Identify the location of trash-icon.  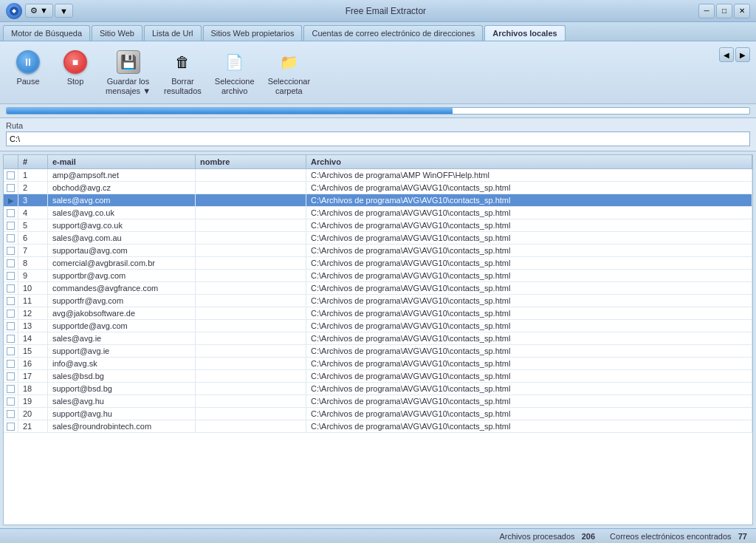
(182, 62).